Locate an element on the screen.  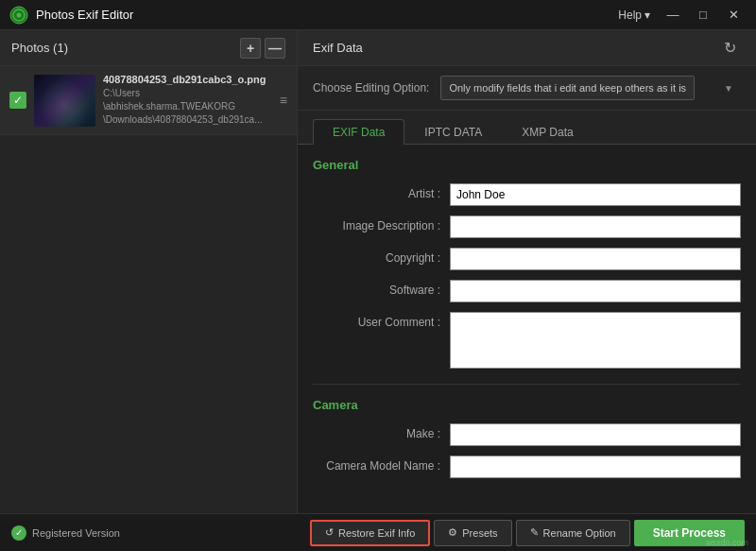
photo-name: 40878804253_db291cabc3_o.png is located at coordinates (187, 79).